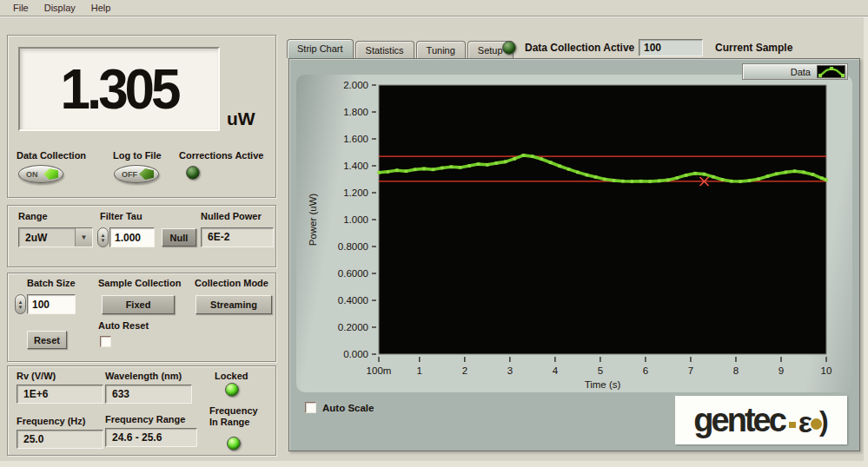  I want to click on menu-file: File, so click(21, 8).